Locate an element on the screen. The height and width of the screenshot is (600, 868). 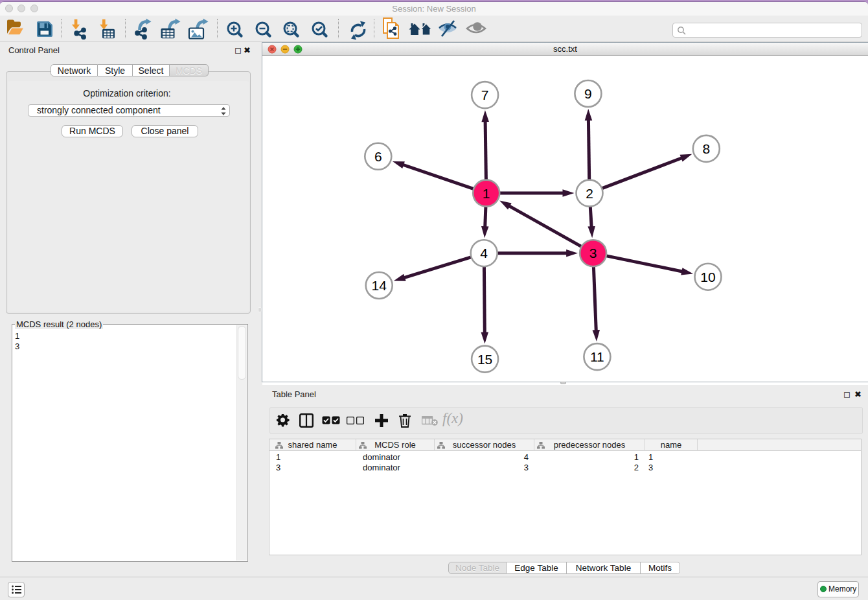
svg-text: 10 is located at coordinates (707, 277).